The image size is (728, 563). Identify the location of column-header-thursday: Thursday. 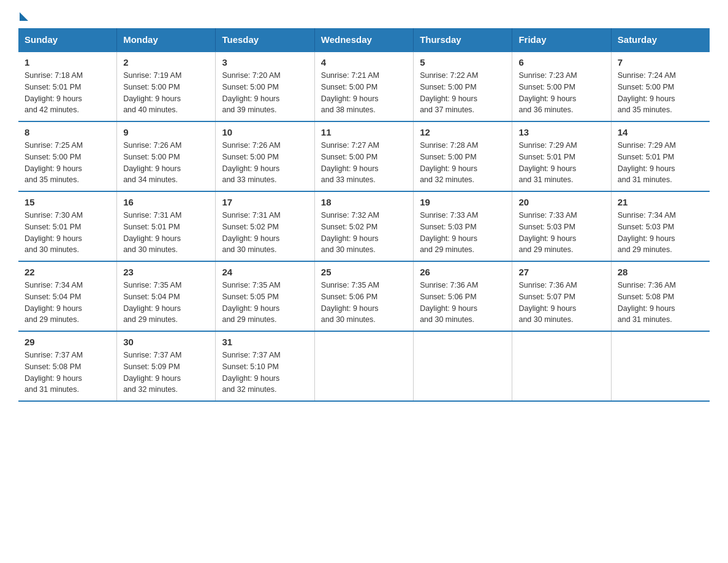
(463, 40).